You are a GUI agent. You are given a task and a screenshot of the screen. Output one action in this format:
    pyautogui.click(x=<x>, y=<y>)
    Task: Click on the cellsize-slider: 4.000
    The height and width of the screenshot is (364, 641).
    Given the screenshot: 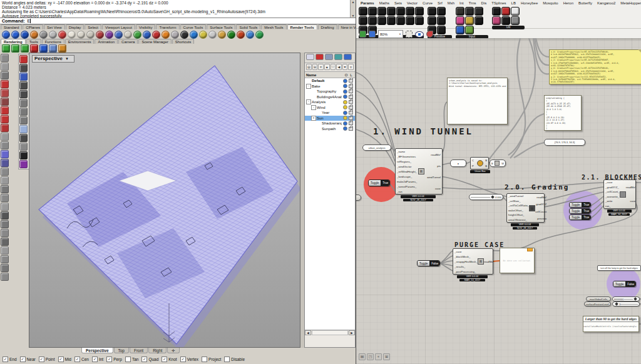 What is the action you would take?
    pyautogui.click(x=486, y=197)
    